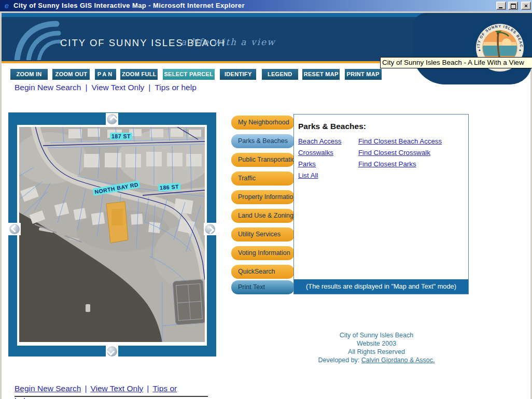 The height and width of the screenshot is (399, 532). I want to click on sidebar-item-my-neighborhood: My Neighborhood, so click(263, 122).